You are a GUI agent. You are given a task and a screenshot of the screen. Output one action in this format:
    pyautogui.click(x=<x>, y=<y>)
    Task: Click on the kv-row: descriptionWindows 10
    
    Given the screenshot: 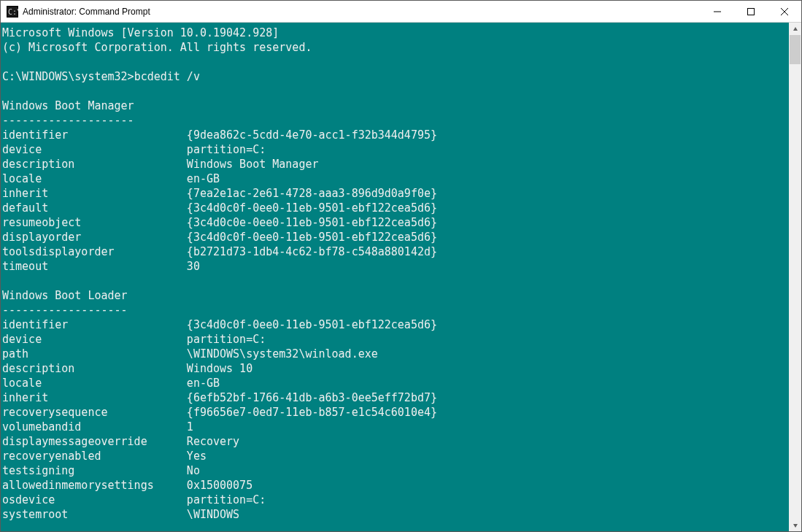 What is the action you would take?
    pyautogui.click(x=395, y=369)
    